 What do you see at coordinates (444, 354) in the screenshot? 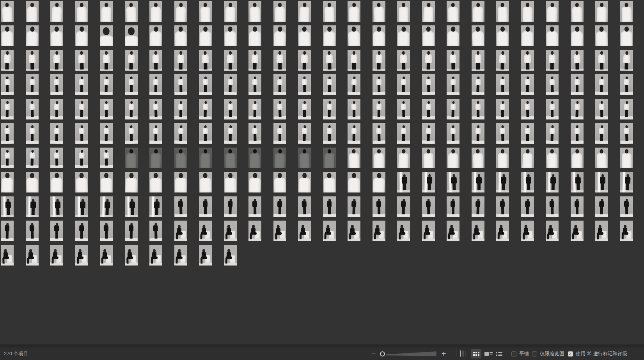
I see `zoom-in-button: +` at bounding box center [444, 354].